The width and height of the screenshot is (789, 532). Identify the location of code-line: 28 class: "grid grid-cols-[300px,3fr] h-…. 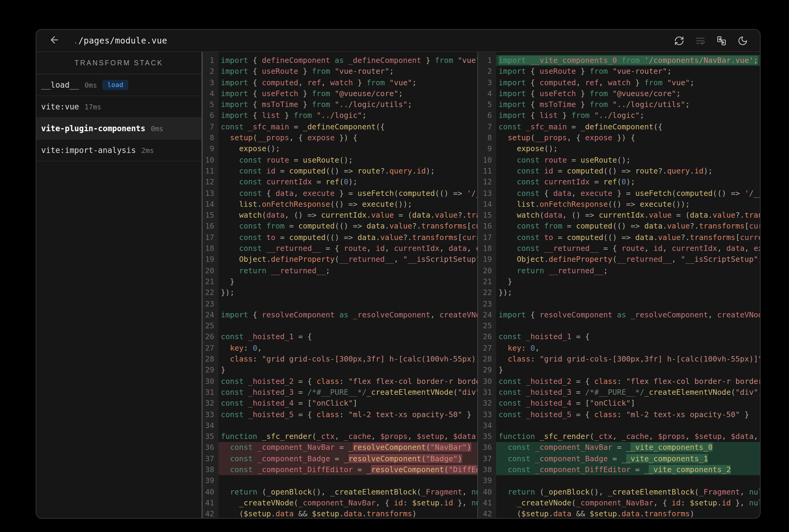
(340, 359).